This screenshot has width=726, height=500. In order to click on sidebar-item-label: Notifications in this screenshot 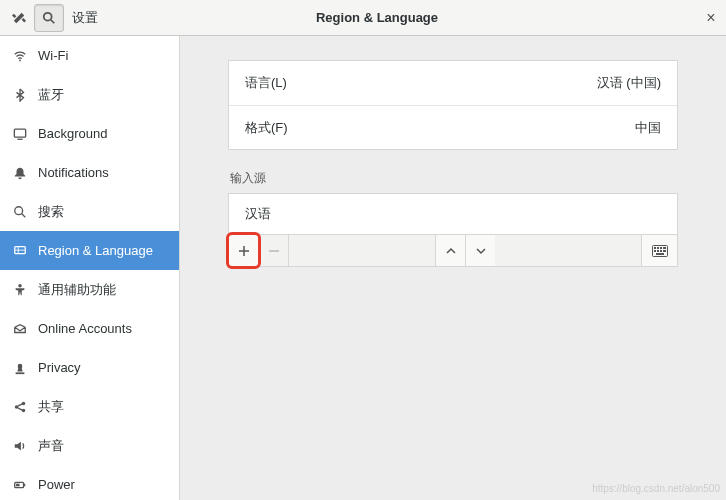, I will do `click(74, 172)`.